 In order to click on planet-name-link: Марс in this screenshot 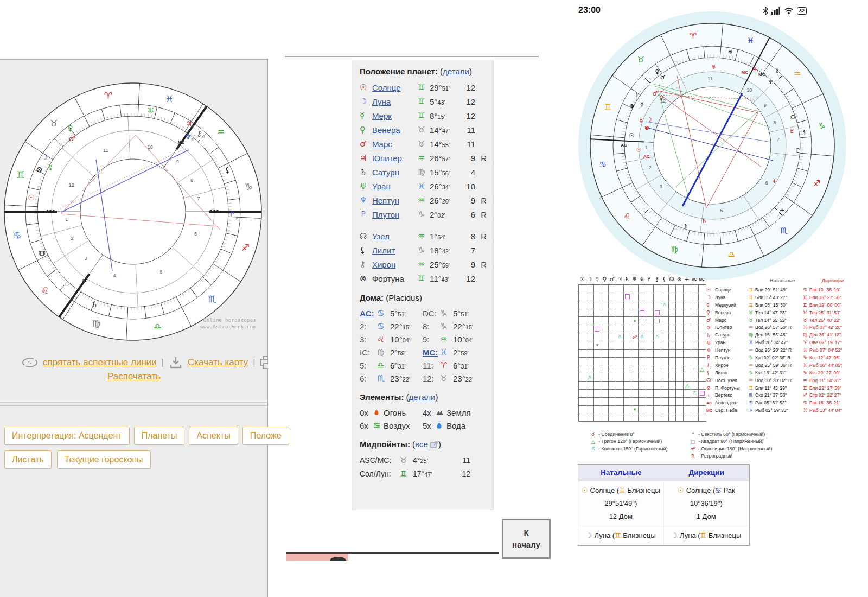, I will do `click(395, 144)`.